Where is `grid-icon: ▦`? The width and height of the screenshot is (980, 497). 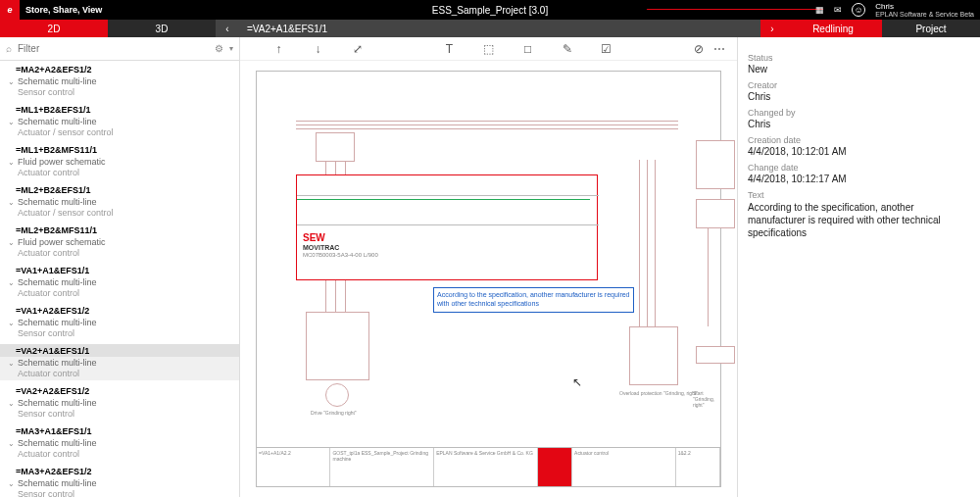 grid-icon: ▦ is located at coordinates (819, 10).